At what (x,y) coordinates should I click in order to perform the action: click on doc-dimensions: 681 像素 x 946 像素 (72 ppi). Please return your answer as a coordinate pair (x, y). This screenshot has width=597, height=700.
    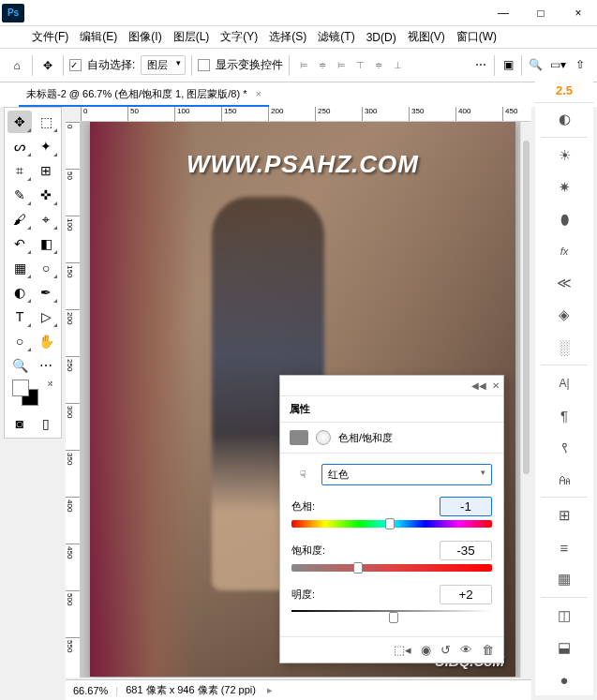
    Looking at the image, I should click on (191, 690).